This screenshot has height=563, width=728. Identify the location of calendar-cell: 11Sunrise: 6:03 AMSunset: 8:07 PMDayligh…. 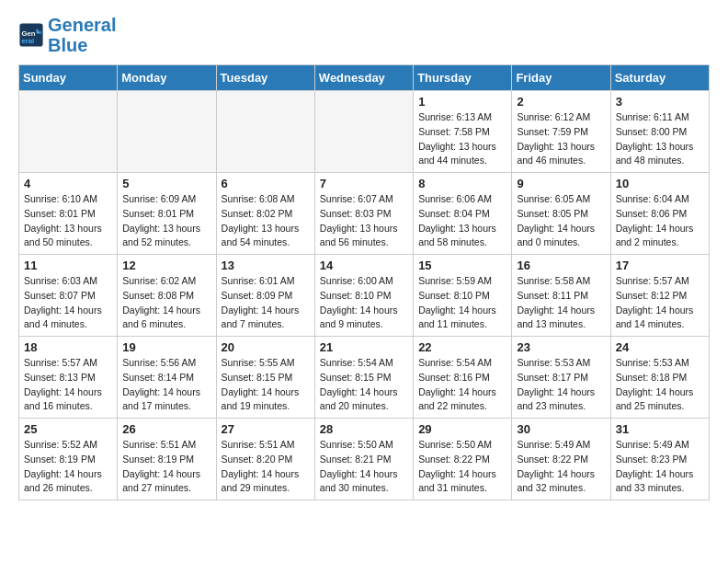
(68, 296).